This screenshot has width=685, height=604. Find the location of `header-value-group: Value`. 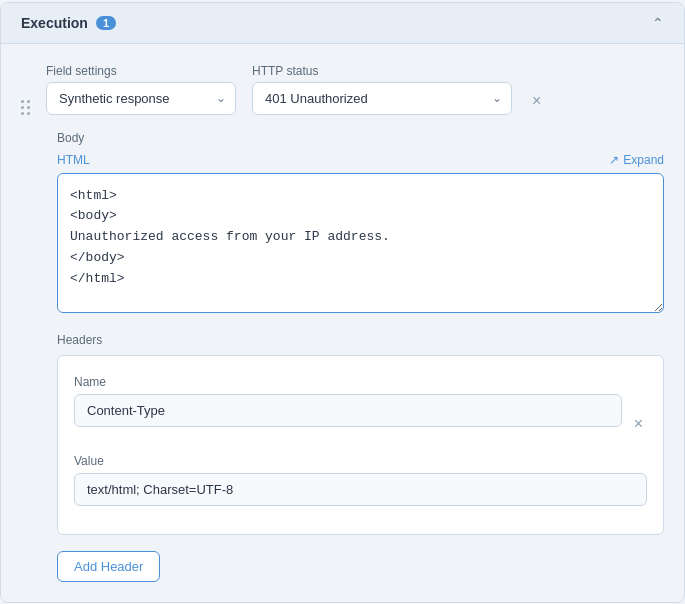

header-value-group: Value is located at coordinates (360, 478).